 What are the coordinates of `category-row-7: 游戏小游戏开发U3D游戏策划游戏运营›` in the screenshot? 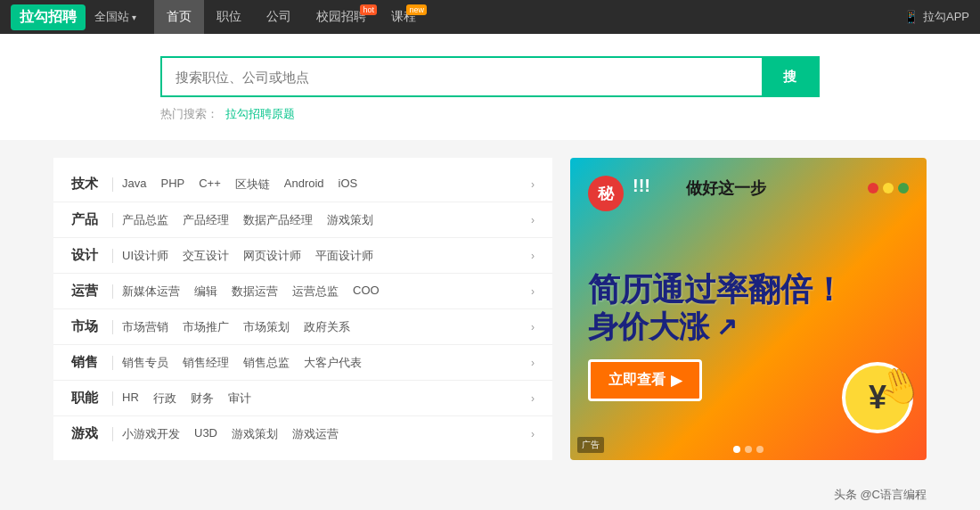 It's located at (303, 433).